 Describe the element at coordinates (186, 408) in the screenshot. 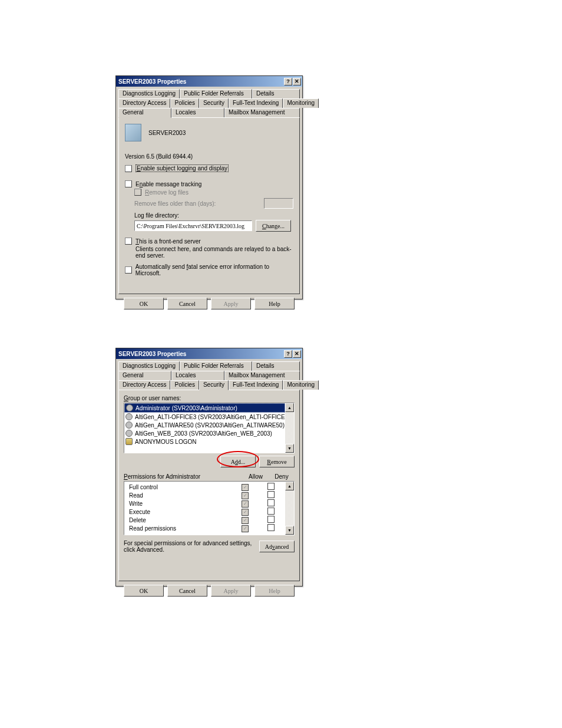

I see `user-name: Administrator (SVR2003\Administrator)` at that location.